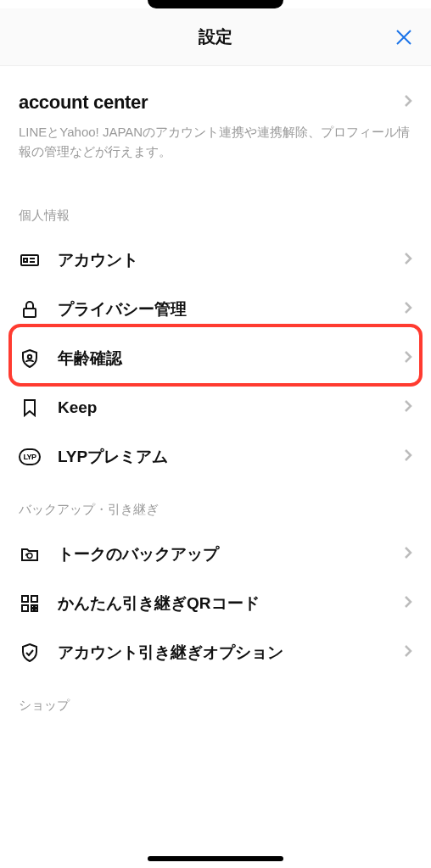 The height and width of the screenshot is (868, 431). What do you see at coordinates (231, 359) in the screenshot?
I see `list-item-label: 年齢確認` at bounding box center [231, 359].